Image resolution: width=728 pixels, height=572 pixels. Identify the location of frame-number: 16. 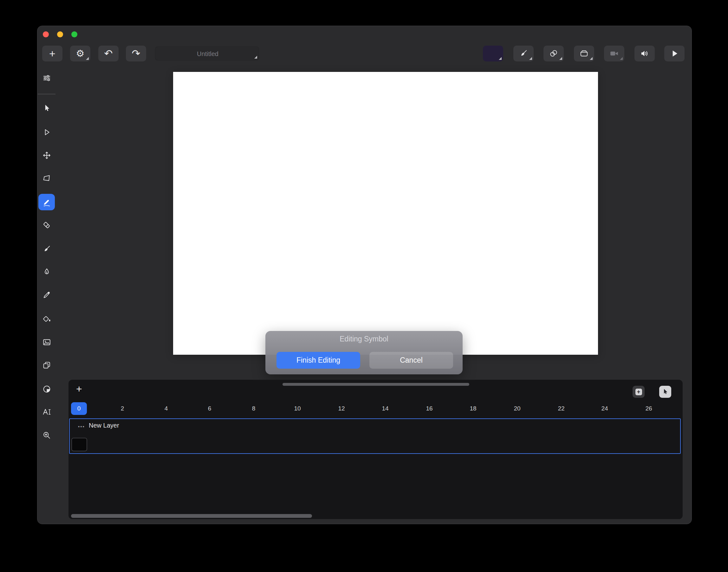
(429, 409).